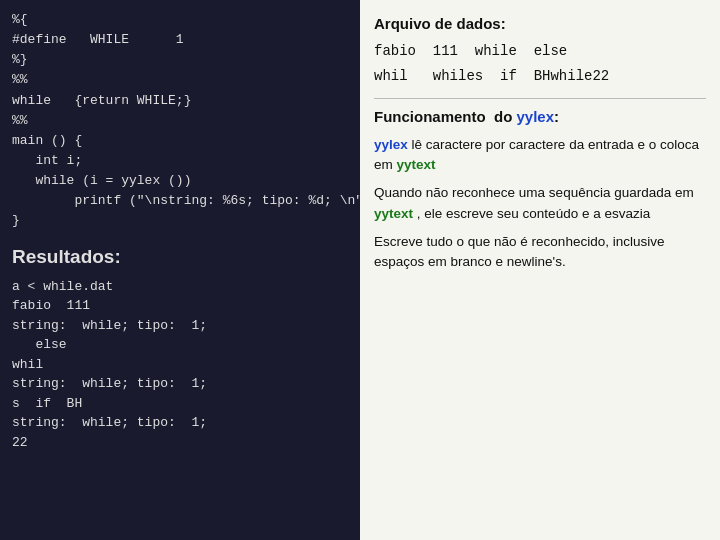 This screenshot has height=540, width=720. Describe the element at coordinates (536, 116) in the screenshot. I see `yylex-highlight-title: yylex` at that location.